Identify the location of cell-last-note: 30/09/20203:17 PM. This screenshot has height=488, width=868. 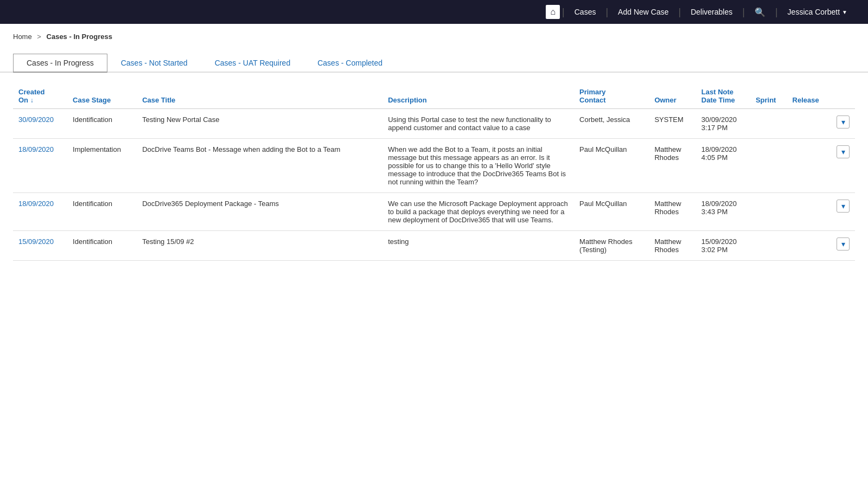
(723, 124).